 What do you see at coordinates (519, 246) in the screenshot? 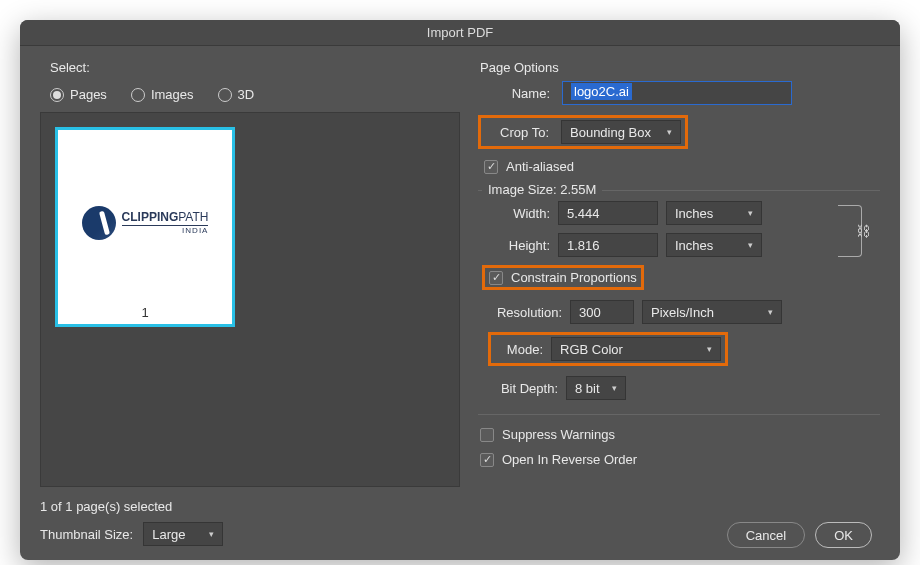
I see `height-label: Height:` at bounding box center [519, 246].